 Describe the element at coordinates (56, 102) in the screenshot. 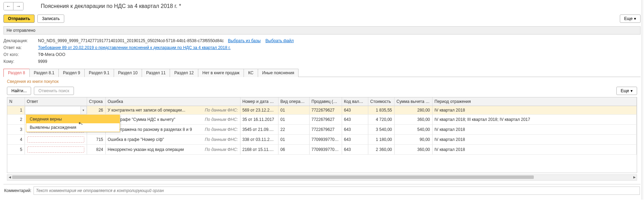

I see `col-answer: Ответ` at that location.